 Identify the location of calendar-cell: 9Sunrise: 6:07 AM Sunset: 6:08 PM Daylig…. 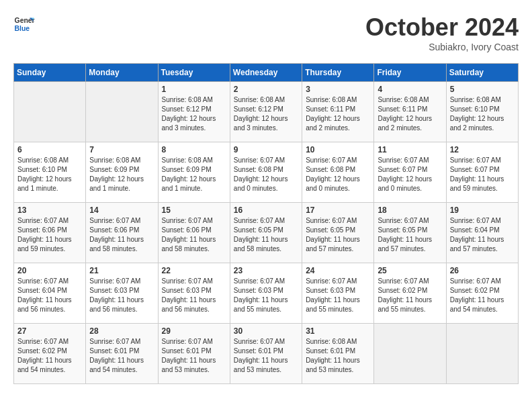
(266, 173).